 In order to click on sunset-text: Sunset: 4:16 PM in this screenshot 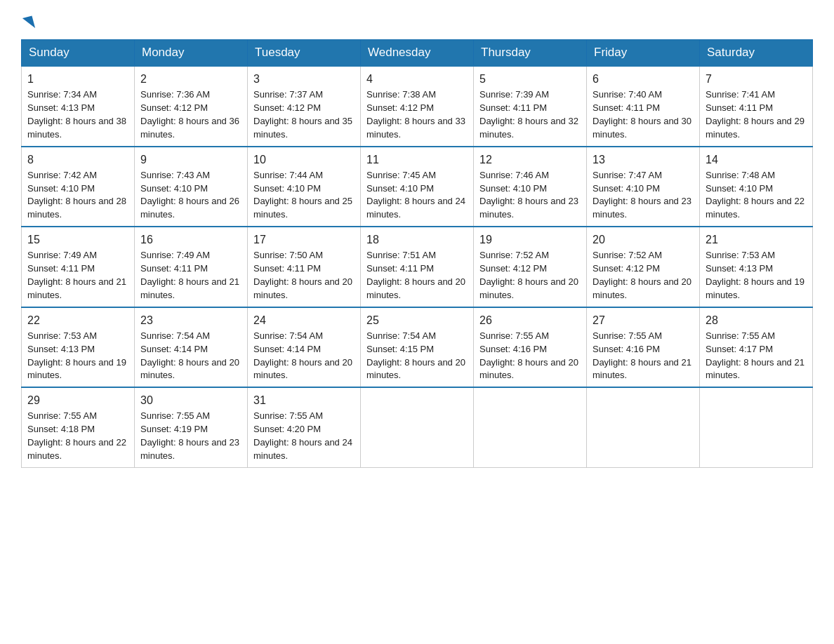, I will do `click(513, 349)`.